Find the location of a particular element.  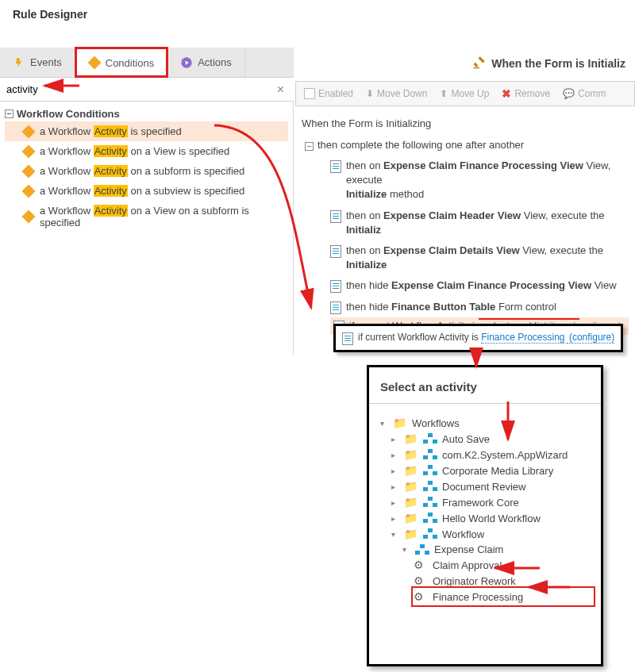

rule-title-bar: When the Form is Initializ is located at coordinates (465, 63).